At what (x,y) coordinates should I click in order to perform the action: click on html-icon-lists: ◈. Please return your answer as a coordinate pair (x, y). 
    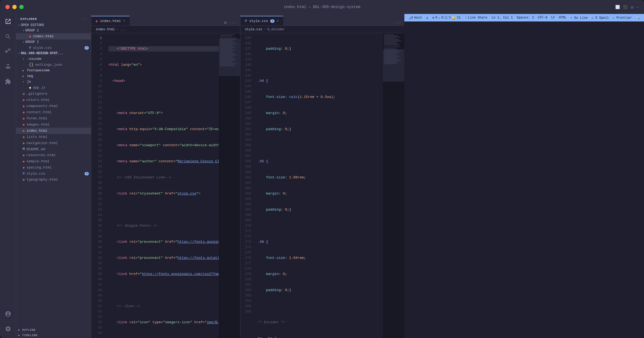
    Looking at the image, I should click on (24, 137).